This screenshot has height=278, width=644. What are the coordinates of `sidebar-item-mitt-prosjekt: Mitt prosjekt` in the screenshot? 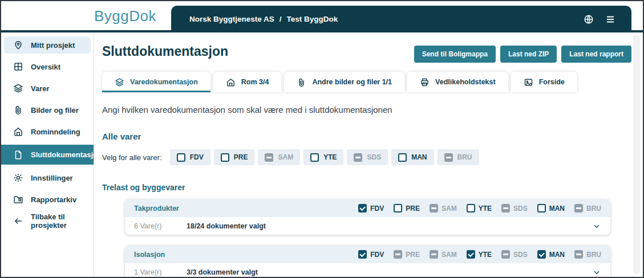 It's located at (47, 45).